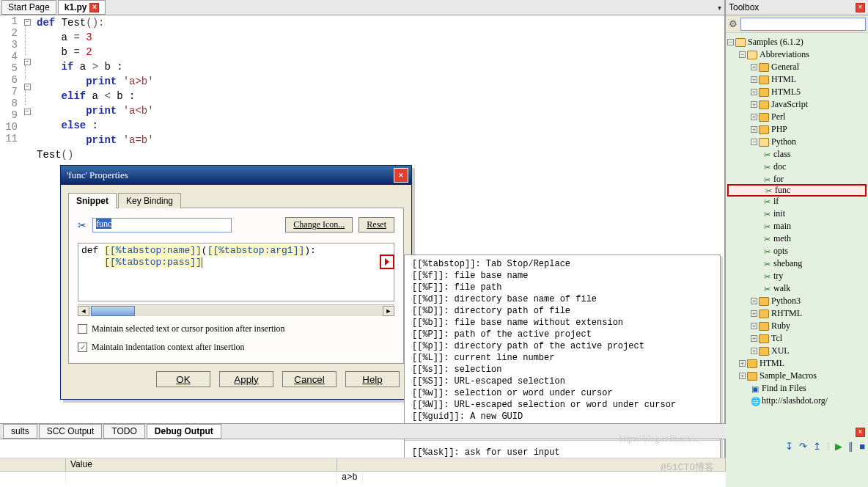  I want to click on shortcut-item: [[%L]]: current line number, so click(562, 358).